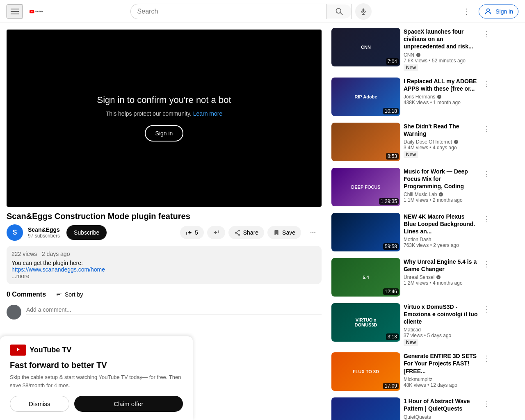 This screenshot has height=420, width=525. Describe the element at coordinates (363, 11) in the screenshot. I see `mic-button` at that location.